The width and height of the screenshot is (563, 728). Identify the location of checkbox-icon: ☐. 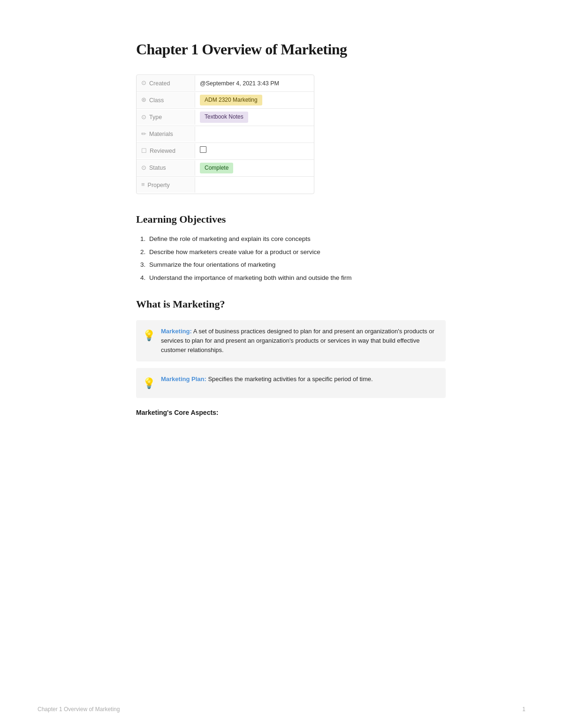
(144, 151).